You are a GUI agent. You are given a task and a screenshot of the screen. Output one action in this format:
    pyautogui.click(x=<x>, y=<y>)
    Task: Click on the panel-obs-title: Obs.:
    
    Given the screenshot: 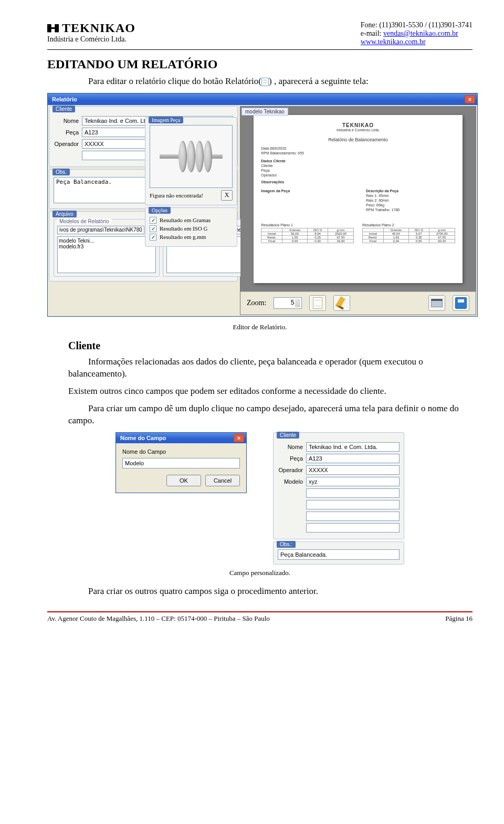 What is the action you would take?
    pyautogui.click(x=286, y=544)
    